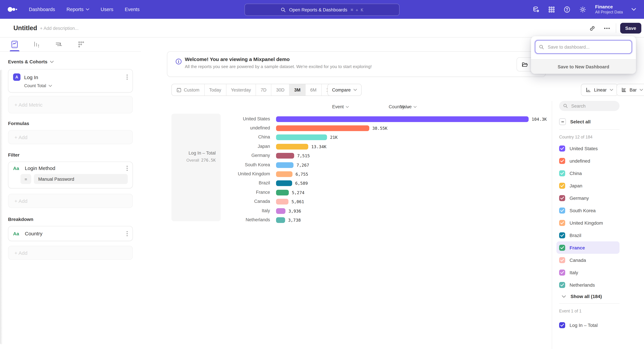  I want to click on filter-property-name: Login Method, so click(74, 168).